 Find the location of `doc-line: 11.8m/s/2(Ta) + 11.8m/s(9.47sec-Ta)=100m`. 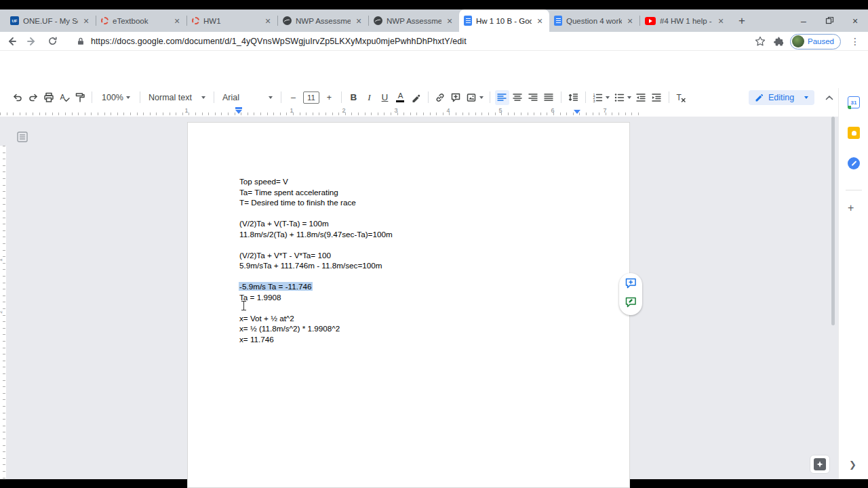

doc-line: 11.8m/s/2(Ta) + 11.8m/s(9.47sec-Ta)=100m is located at coordinates (316, 235).